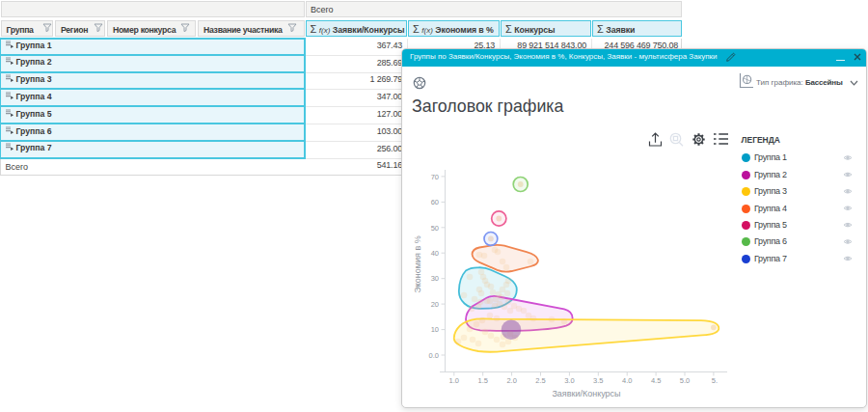  What do you see at coordinates (418, 264) in the screenshot?
I see `svg-text: Экономия в %` at bounding box center [418, 264].